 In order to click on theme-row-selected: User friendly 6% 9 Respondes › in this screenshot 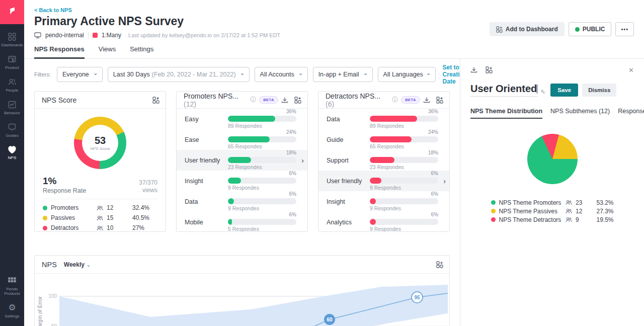, I will do `click(384, 181)`.